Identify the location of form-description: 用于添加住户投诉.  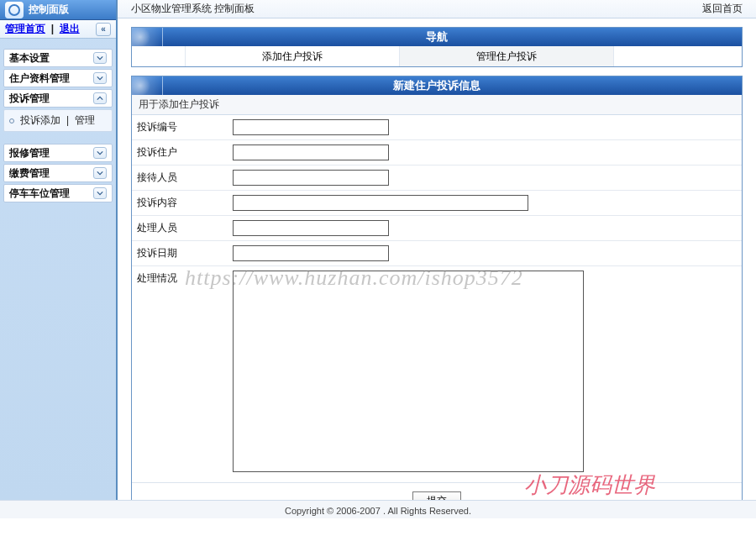
(437, 105).